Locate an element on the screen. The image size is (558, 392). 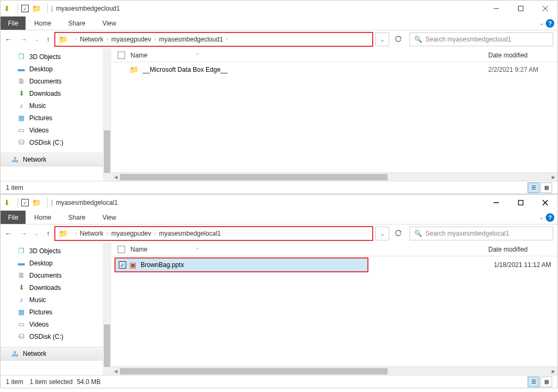
search-input: 🔍 Search myasesmbedgecloud1 is located at coordinates (481, 39).